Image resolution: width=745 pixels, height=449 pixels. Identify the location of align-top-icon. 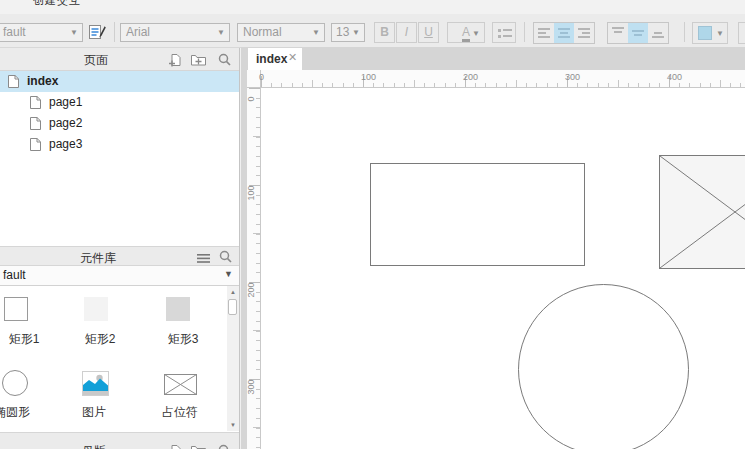
(618, 33).